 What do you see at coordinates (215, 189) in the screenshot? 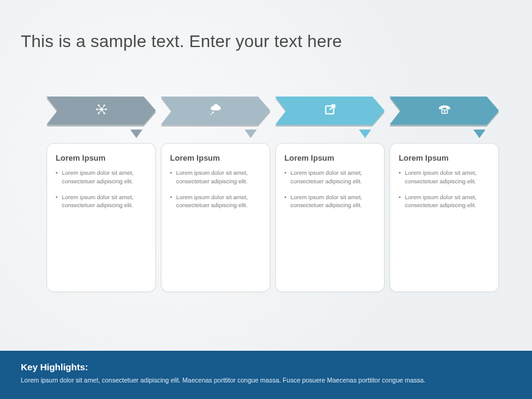
I see `step-2-bullets: Lorem ipsum dolor sit amet, consectetuer…` at bounding box center [215, 189].